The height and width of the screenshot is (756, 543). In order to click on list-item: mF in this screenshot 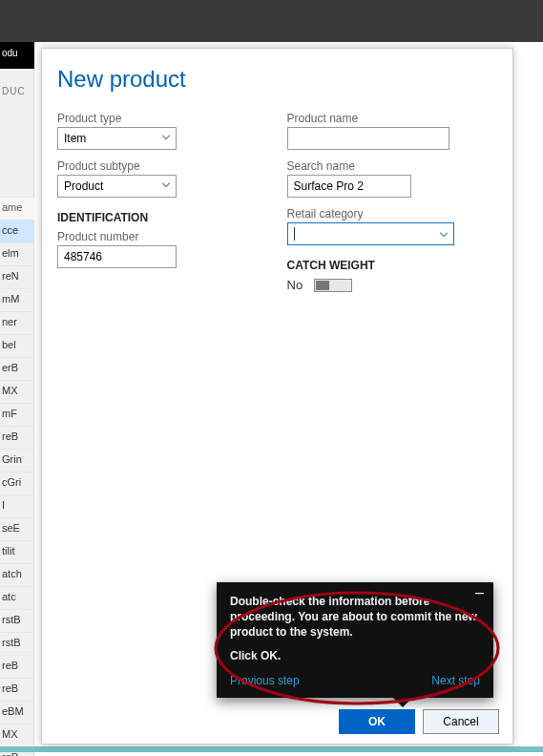, I will do `click(17, 414)`.